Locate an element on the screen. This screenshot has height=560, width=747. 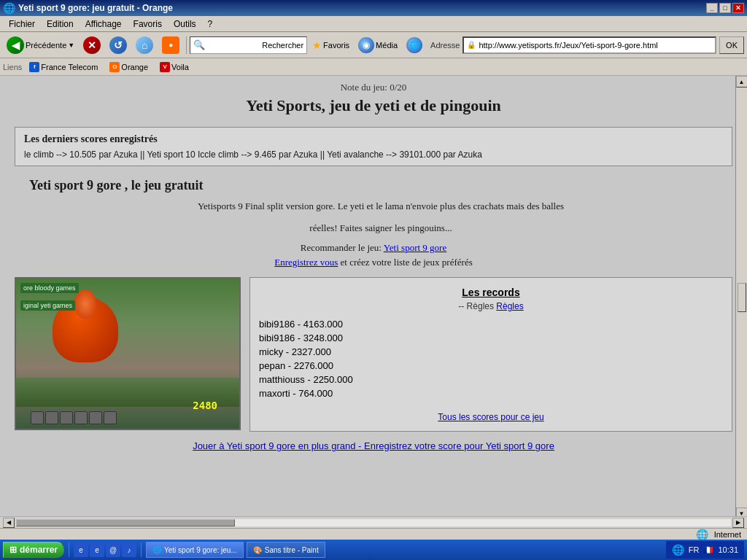
h-scroll-track is located at coordinates (374, 523).